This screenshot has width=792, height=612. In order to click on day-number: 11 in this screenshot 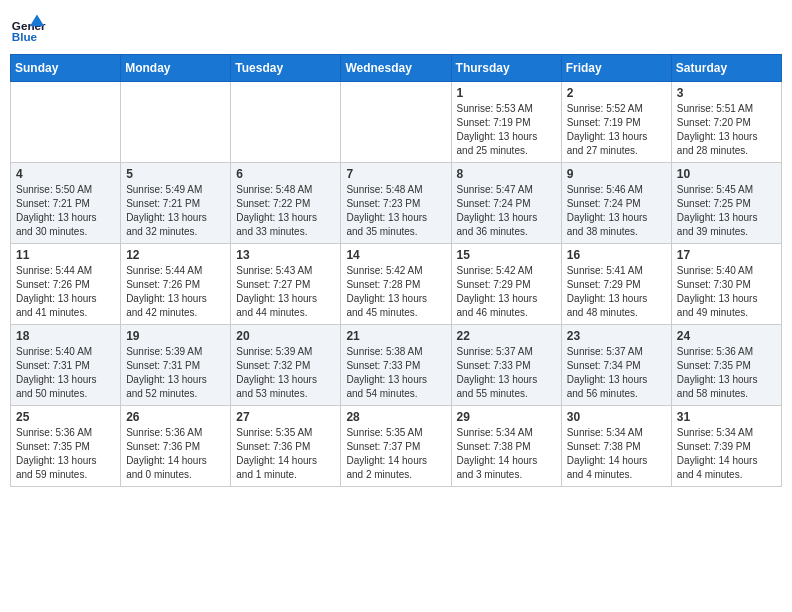, I will do `click(66, 255)`.